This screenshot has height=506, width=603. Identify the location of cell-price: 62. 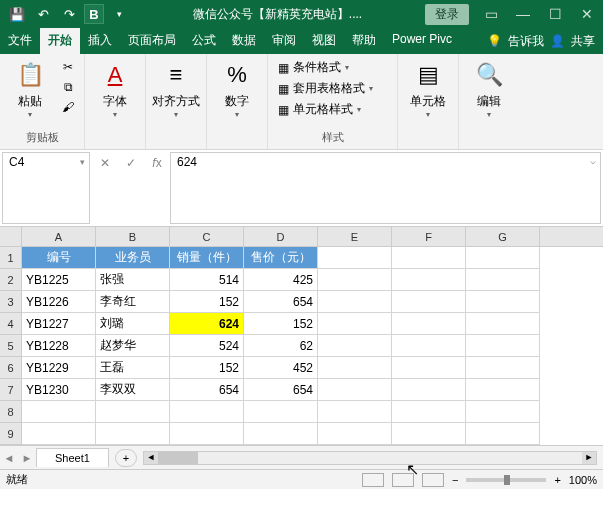
(281, 346).